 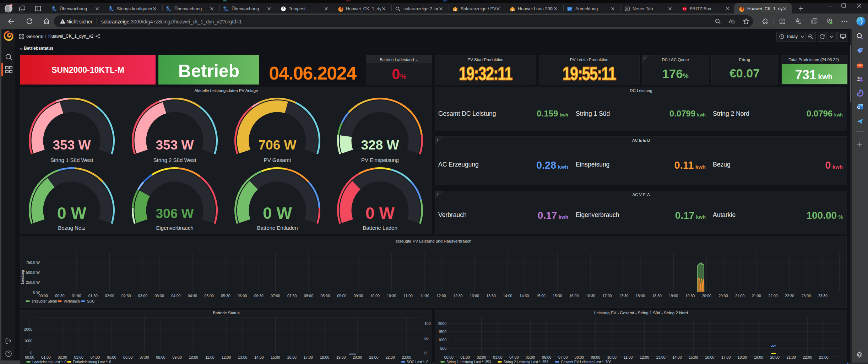 What do you see at coordinates (259, 296) in the screenshot?
I see `svg-text: 06:30` at bounding box center [259, 296].